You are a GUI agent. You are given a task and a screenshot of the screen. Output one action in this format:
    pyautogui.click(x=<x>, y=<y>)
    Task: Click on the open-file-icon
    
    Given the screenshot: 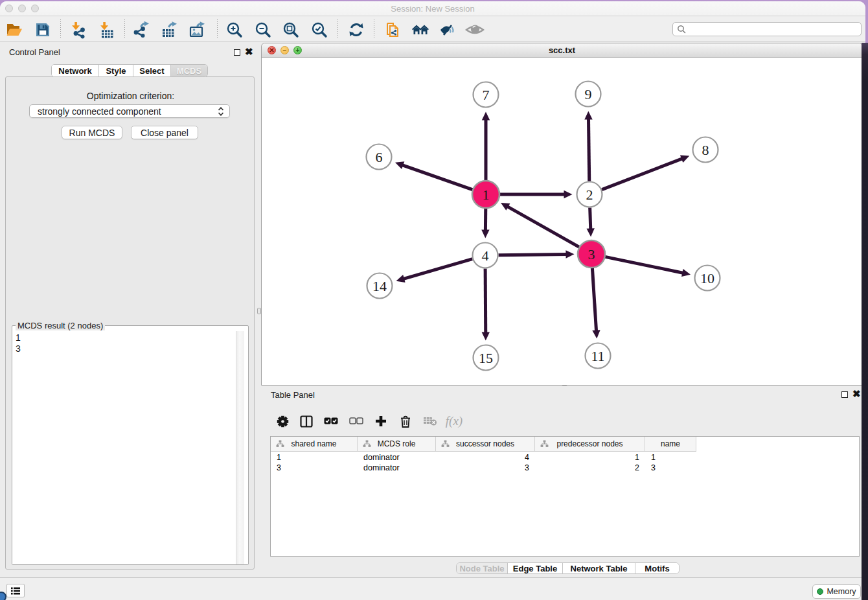 What is the action you would take?
    pyautogui.click(x=14, y=30)
    